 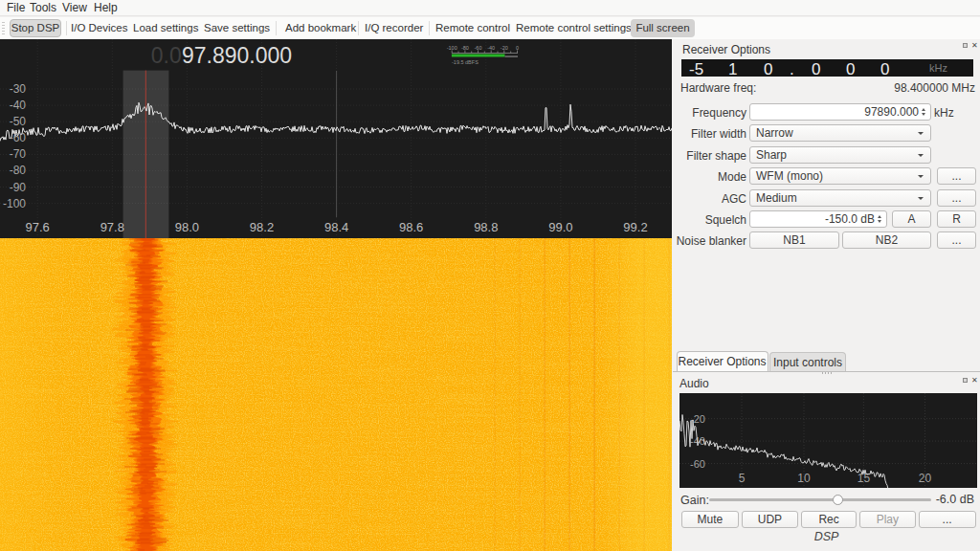 What do you see at coordinates (18, 187) in the screenshot?
I see `svg-text: -90` at bounding box center [18, 187].